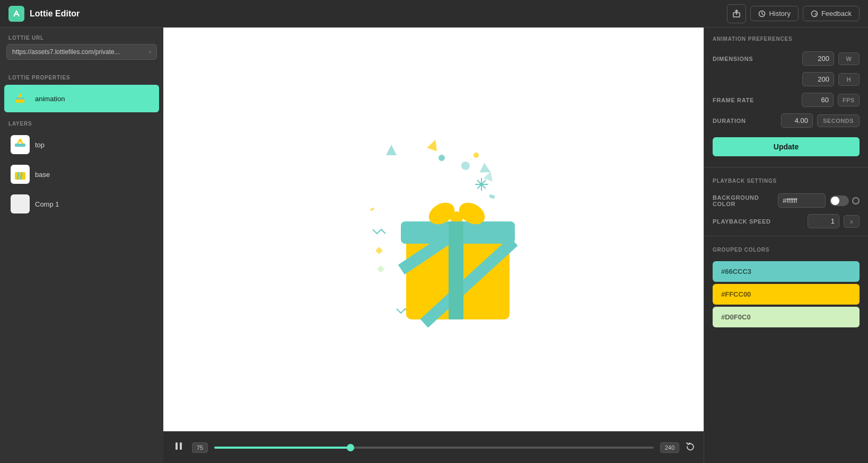 This screenshot has height=463, width=868. Describe the element at coordinates (200, 448) in the screenshot. I see `current-time-badge: 75` at that location.